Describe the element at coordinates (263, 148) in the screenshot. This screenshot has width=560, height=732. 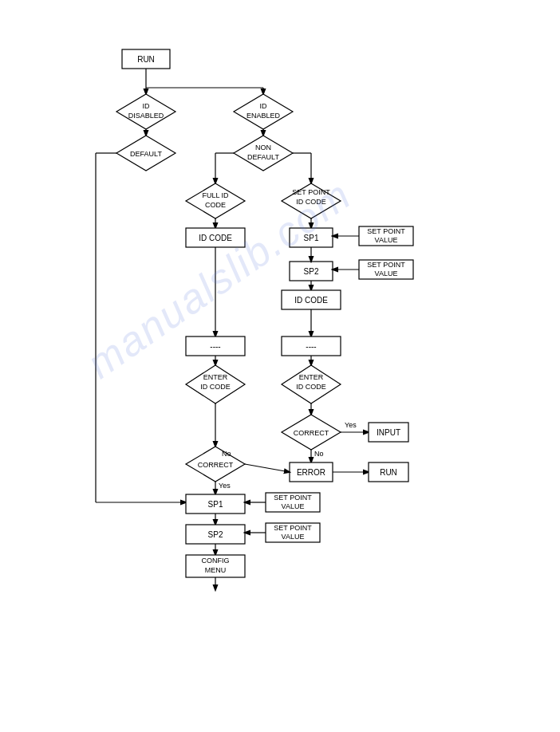
I see `svg-text: NON` at that location.